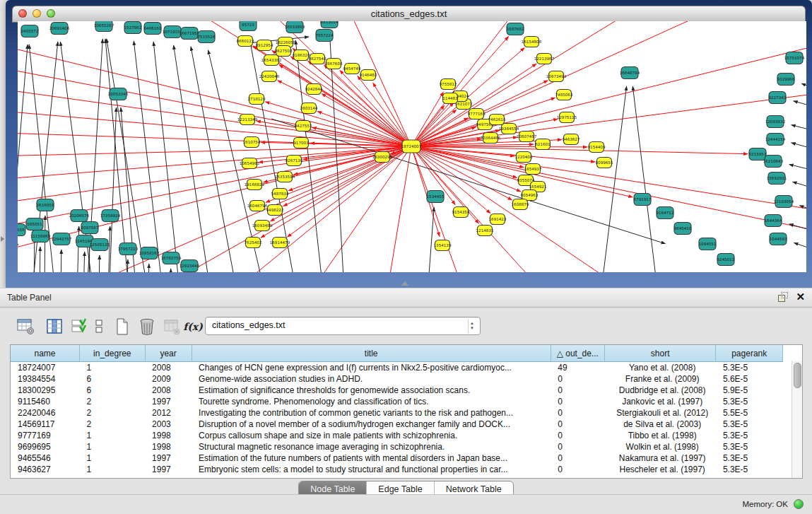 This screenshot has width=812, height=514. What do you see at coordinates (105, 27) in the screenshot?
I see `graph-node: 10655287` at bounding box center [105, 27].